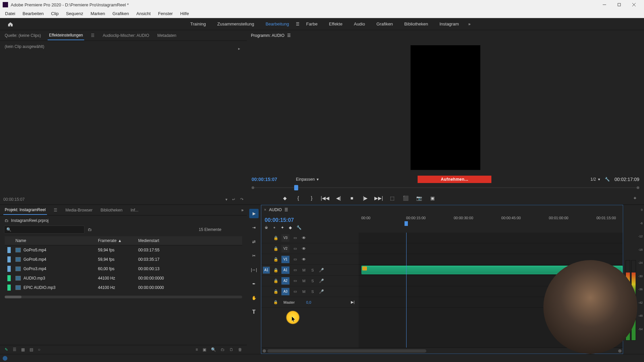  What do you see at coordinates (90, 230) in the screenshot?
I see `new-bin-icon: 🗀` at bounding box center [90, 230].